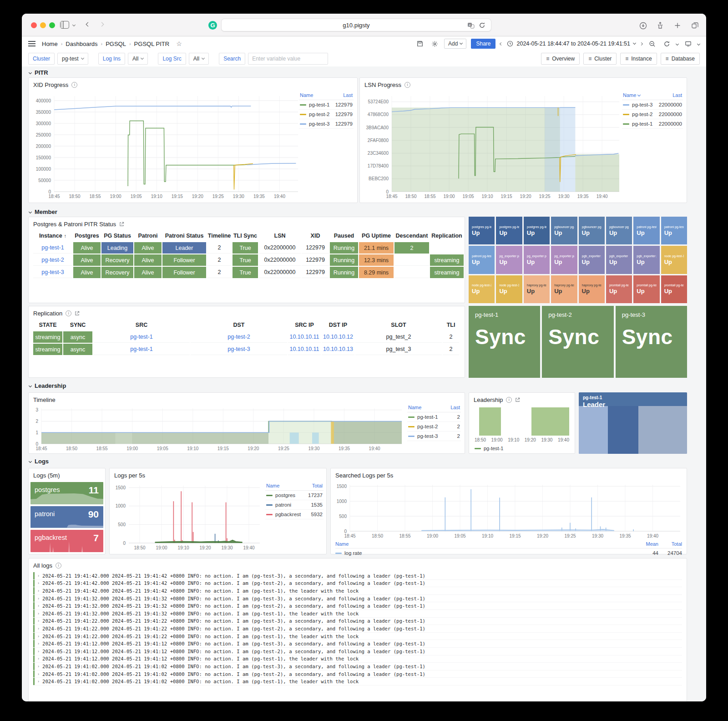 This screenshot has width=728, height=721. I want to click on status-tile: haproxy pg-test-1Up, so click(537, 289).